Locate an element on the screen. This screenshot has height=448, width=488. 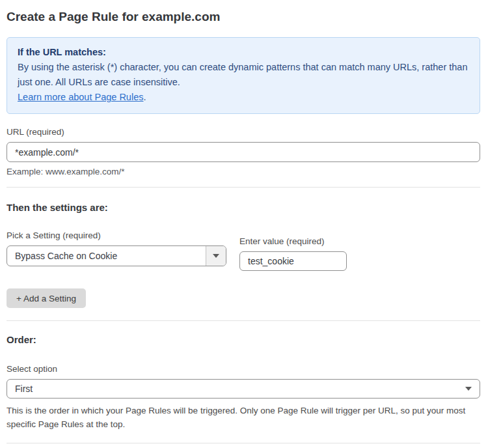
setting-value-column: Enter value (required) is located at coordinates (293, 254).